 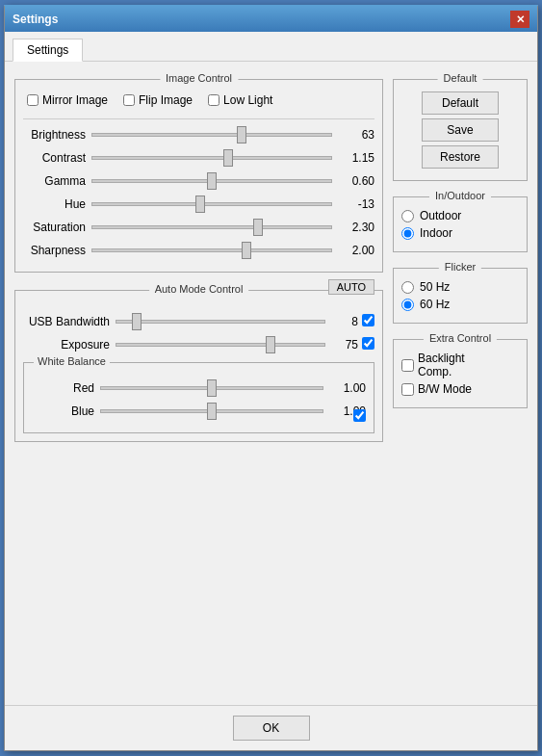 I want to click on footer: OK, so click(x=271, y=728).